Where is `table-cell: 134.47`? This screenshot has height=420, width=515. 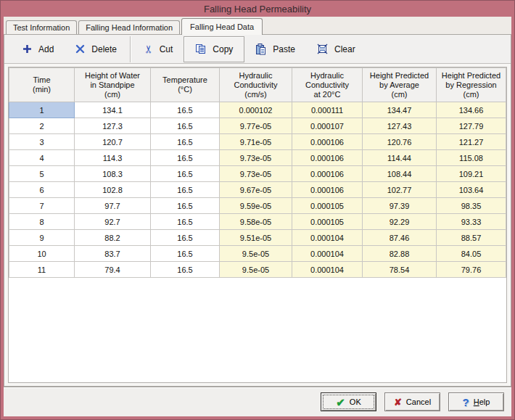
table-cell: 134.47 is located at coordinates (400, 110).